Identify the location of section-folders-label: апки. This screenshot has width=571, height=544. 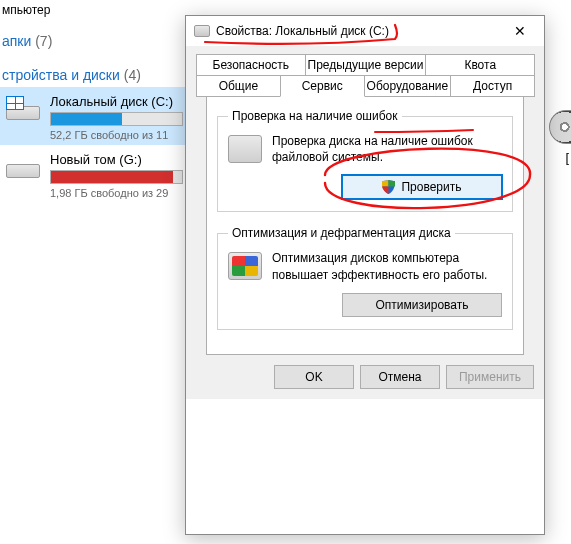
(16, 41).